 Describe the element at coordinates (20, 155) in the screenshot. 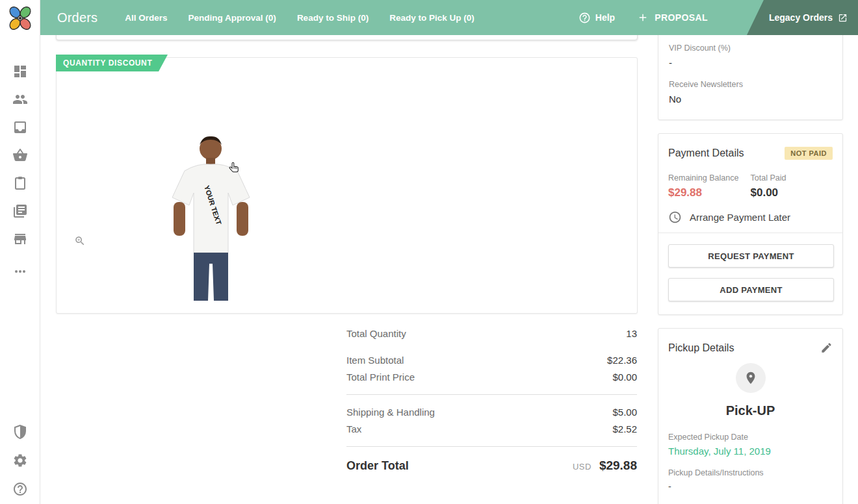

I see `orders-basket-icon` at that location.